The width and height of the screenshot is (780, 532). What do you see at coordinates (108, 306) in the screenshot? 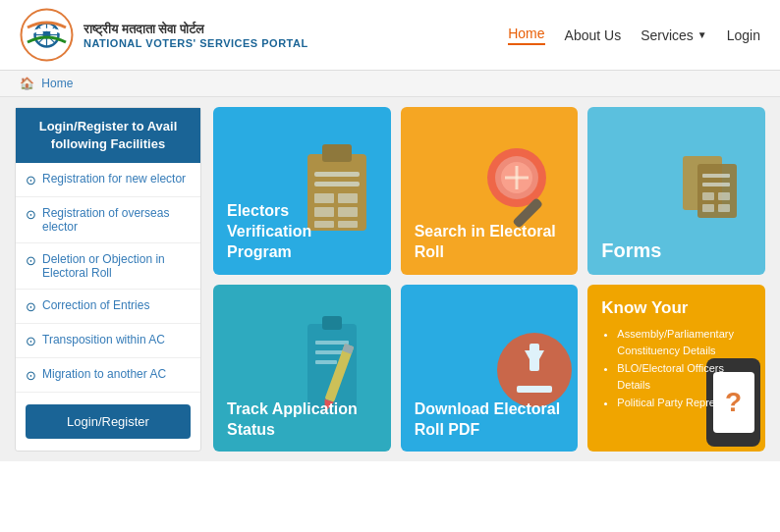
I see `sidebar-item-3: ⊙ Correction of Entries` at bounding box center [108, 306].